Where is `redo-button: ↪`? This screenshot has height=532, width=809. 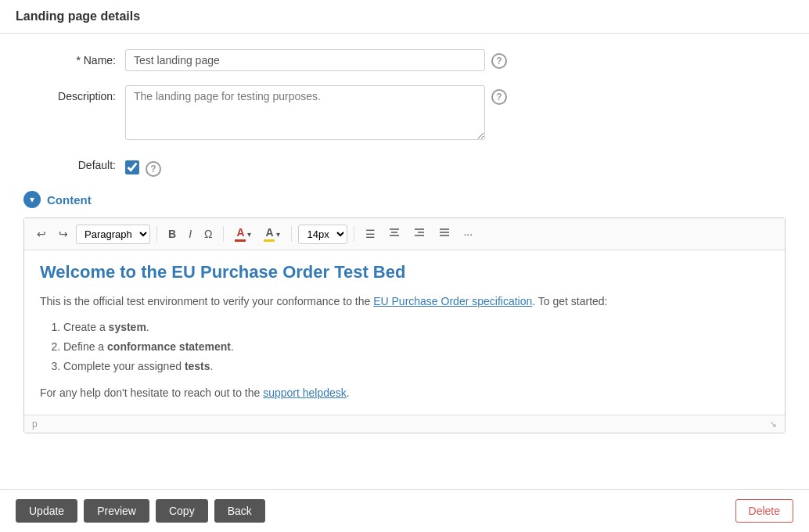
redo-button: ↪ is located at coordinates (63, 234).